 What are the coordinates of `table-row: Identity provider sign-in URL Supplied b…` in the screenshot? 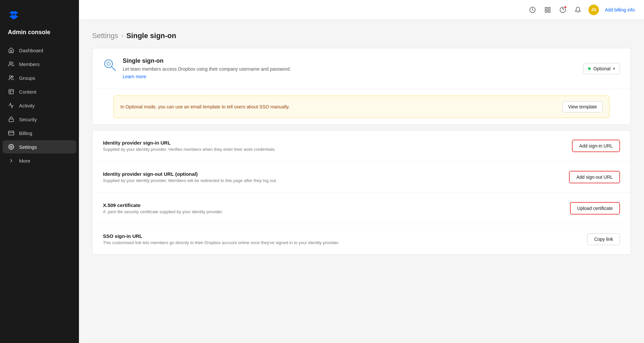 It's located at (361, 146).